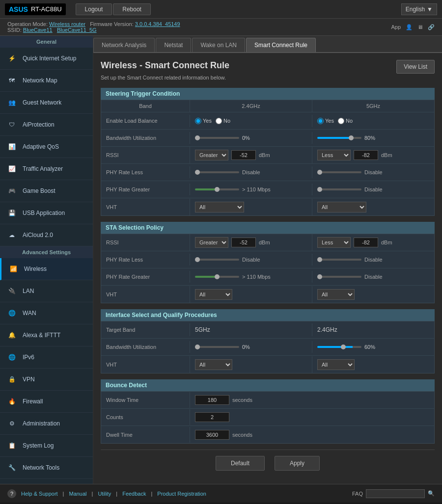 The height and width of the screenshot is (504, 442). What do you see at coordinates (268, 417) in the screenshot?
I see `bounce-detect-body: Window Time seconds Counts` at bounding box center [268, 417].